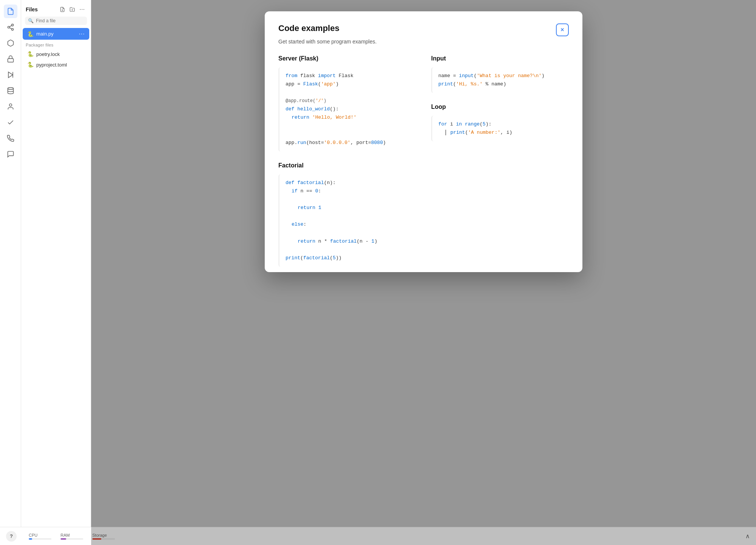 This screenshot has width=756, height=545. I want to click on sidebar-item-database, so click(11, 91).